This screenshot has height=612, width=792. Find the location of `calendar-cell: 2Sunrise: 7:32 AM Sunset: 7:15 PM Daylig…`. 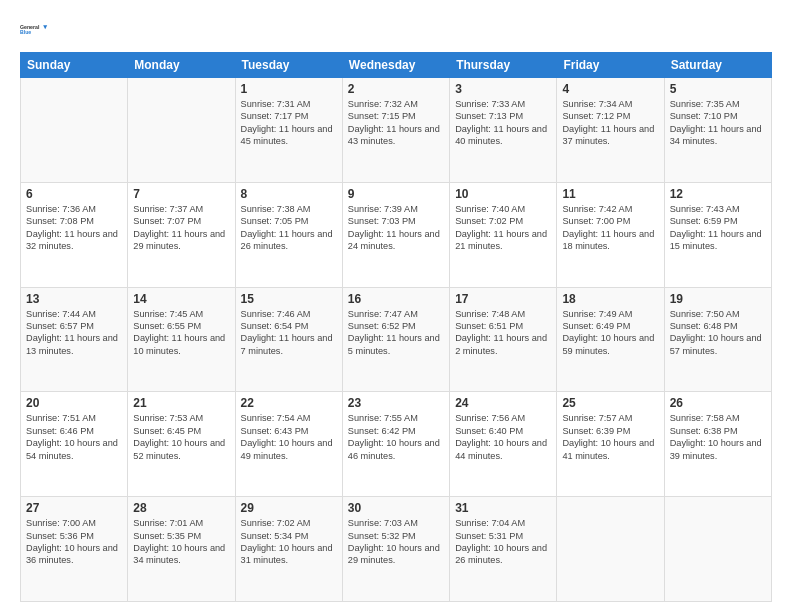

calendar-cell: 2Sunrise: 7:32 AM Sunset: 7:15 PM Daylig… is located at coordinates (396, 130).